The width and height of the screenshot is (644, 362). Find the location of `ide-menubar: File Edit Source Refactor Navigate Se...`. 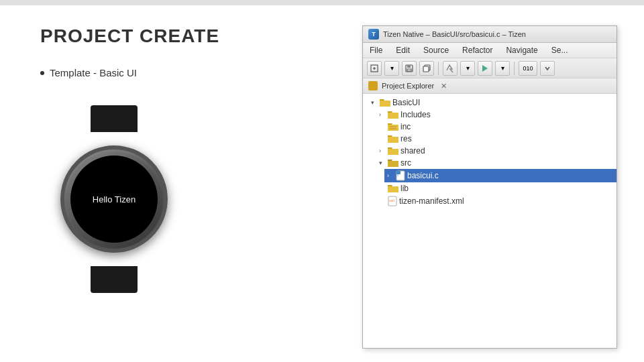

ide-menubar: File Edit Source Refactor Navigate Se... is located at coordinates (490, 51).